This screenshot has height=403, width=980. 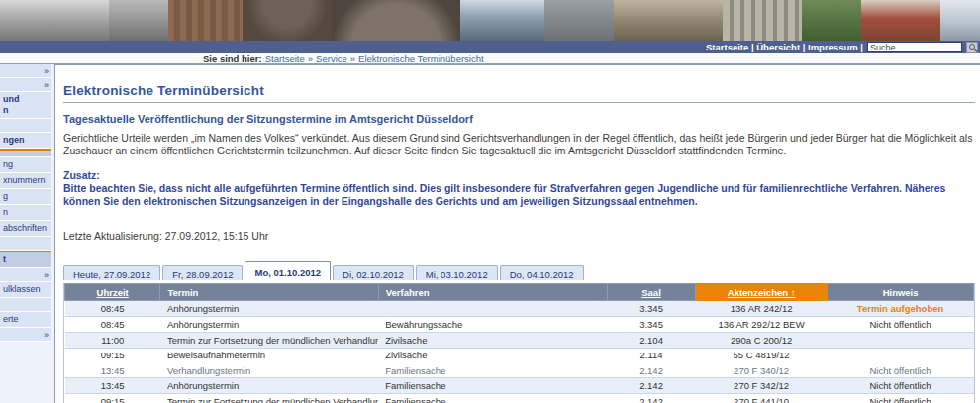 What do you see at coordinates (81, 175) in the screenshot?
I see `zusatz-title: Zusatz:` at bounding box center [81, 175].